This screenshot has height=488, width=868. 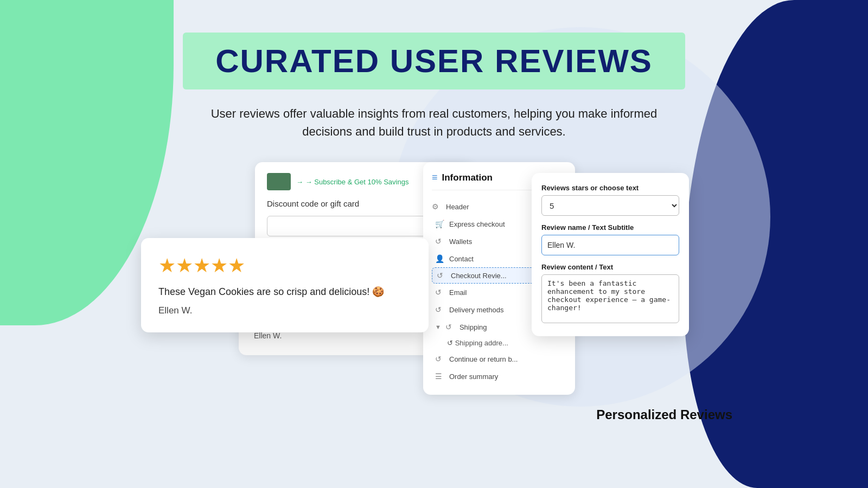 I want to click on refresh-icon-4: ↺, so click(x=440, y=310).